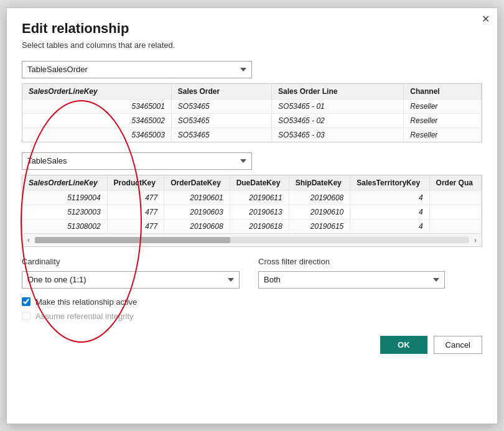 This screenshot has width=504, height=431. Describe the element at coordinates (252, 198) in the screenshot. I see `table-row: 51199004 477 20190601 20190611 20190608 …` at that location.